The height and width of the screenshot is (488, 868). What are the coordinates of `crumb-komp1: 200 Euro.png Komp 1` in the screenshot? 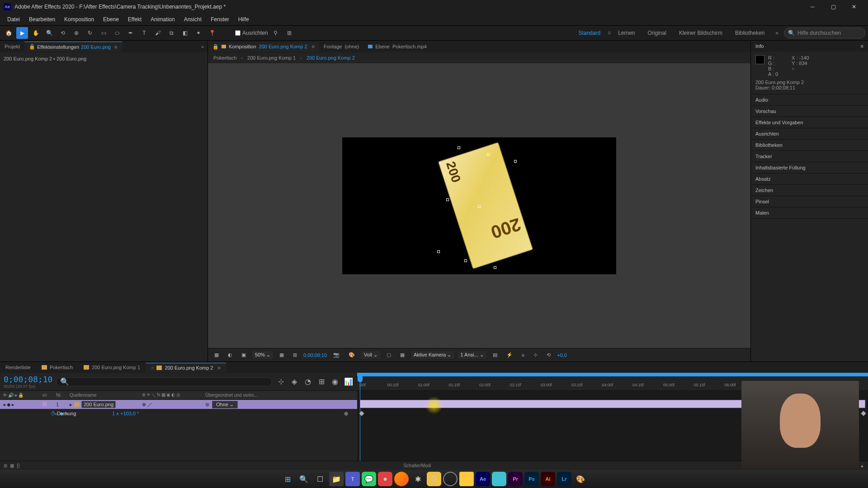 It's located at (271, 58).